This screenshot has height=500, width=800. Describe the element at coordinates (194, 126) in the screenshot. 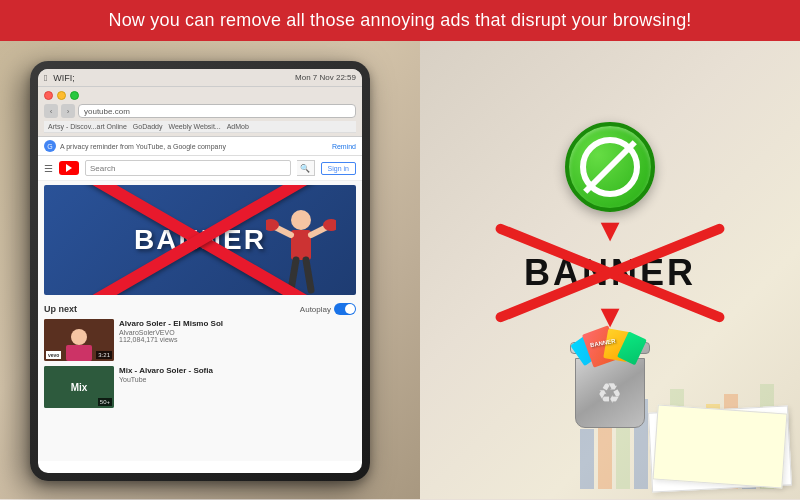

I see `bookmark-3: Weebly Websit...` at that location.